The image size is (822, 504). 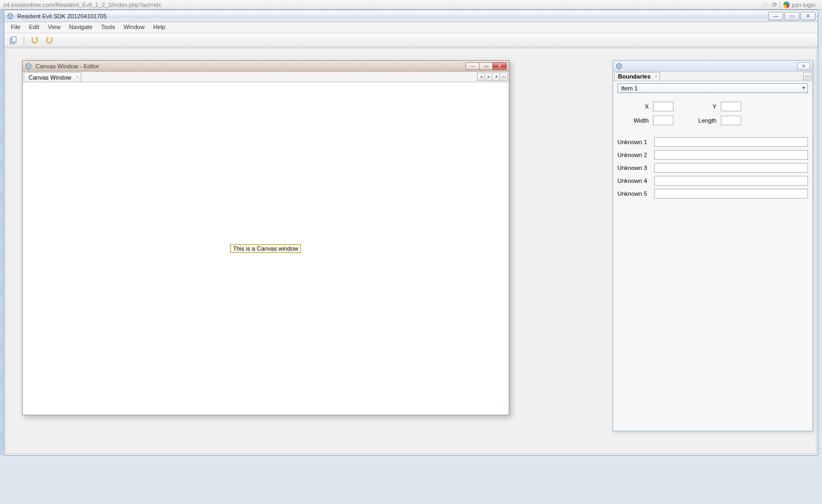 I want to click on app-icon, so click(x=10, y=16).